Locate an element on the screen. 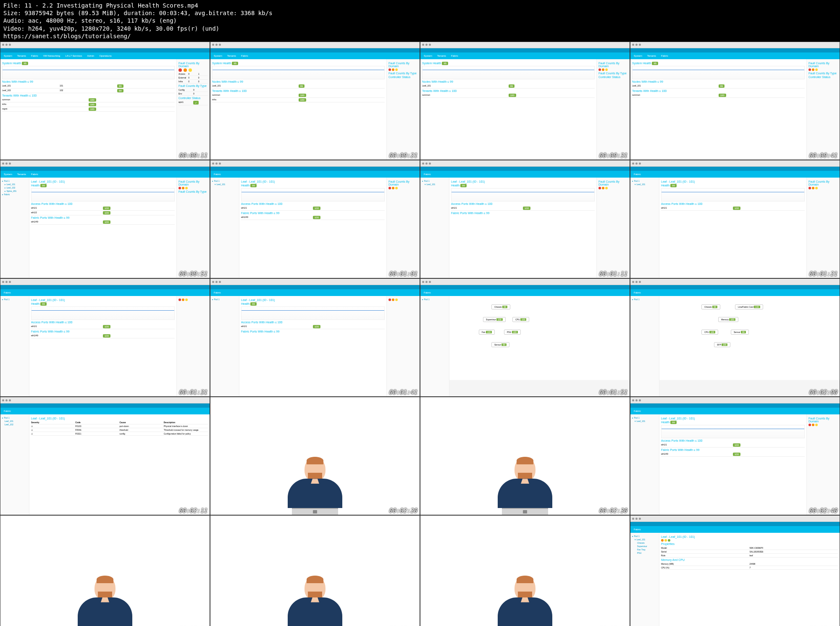 This screenshot has height=626, width=840. system-health-title: System Health 95 is located at coordinates (88, 63).